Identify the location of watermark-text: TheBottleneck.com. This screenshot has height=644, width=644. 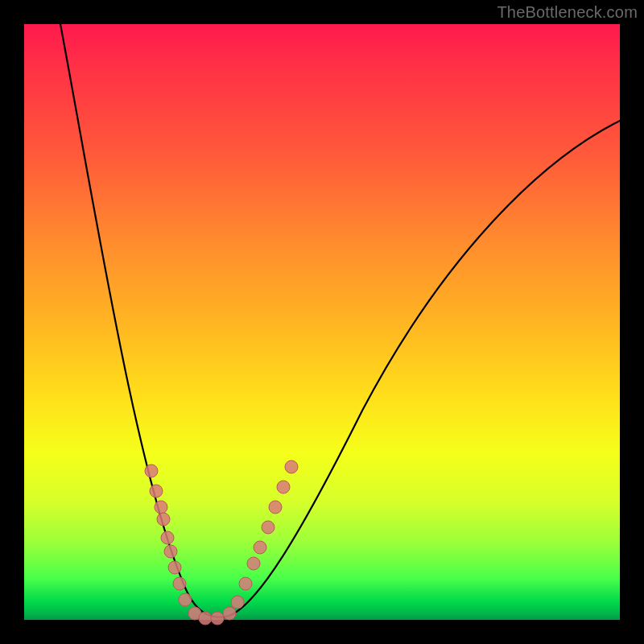
(567, 13).